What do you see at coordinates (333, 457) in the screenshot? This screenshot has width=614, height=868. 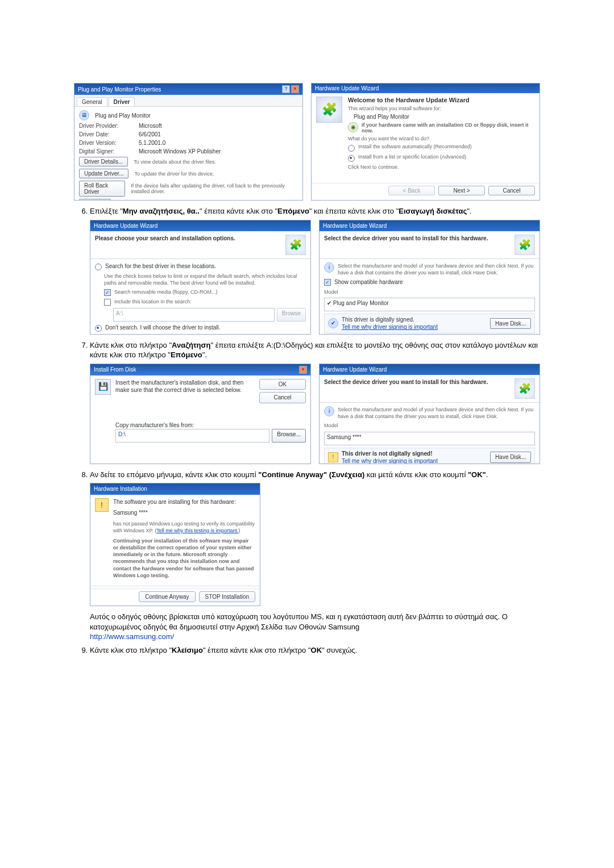 I see `warn-icon: !` at bounding box center [333, 457].